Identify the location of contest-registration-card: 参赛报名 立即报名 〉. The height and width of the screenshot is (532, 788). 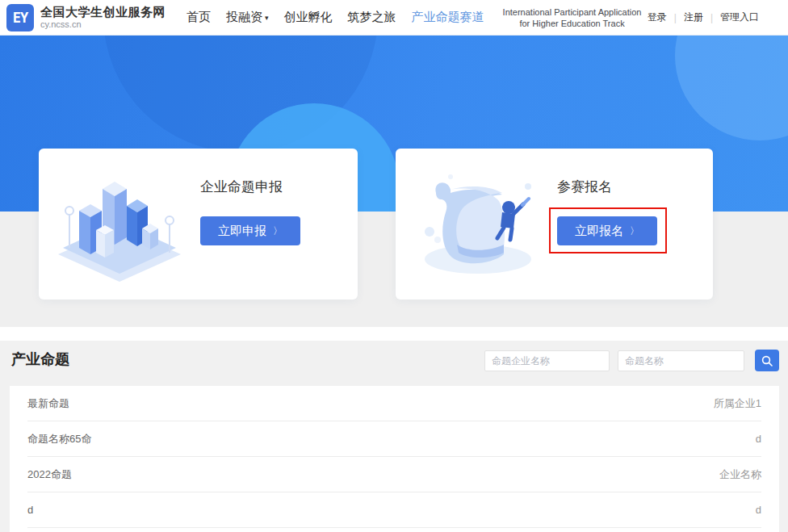
(554, 224).